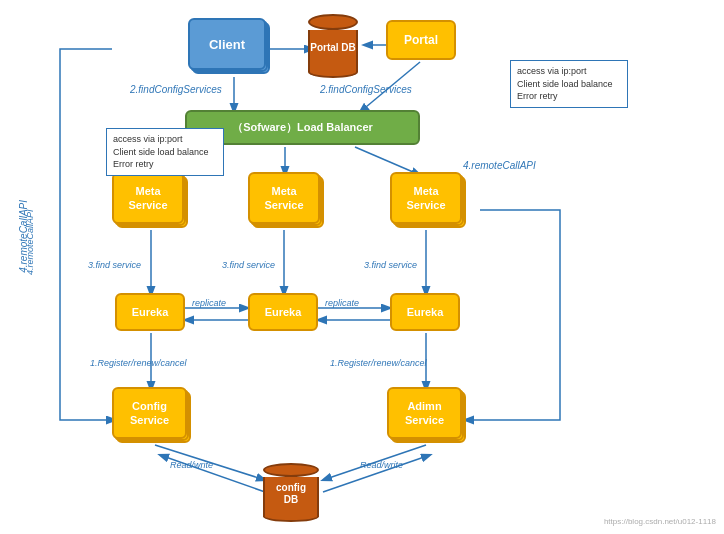 The height and width of the screenshot is (534, 724). What do you see at coordinates (284, 198) in the screenshot?
I see `meta-service-2-label: MetaService` at bounding box center [284, 198].